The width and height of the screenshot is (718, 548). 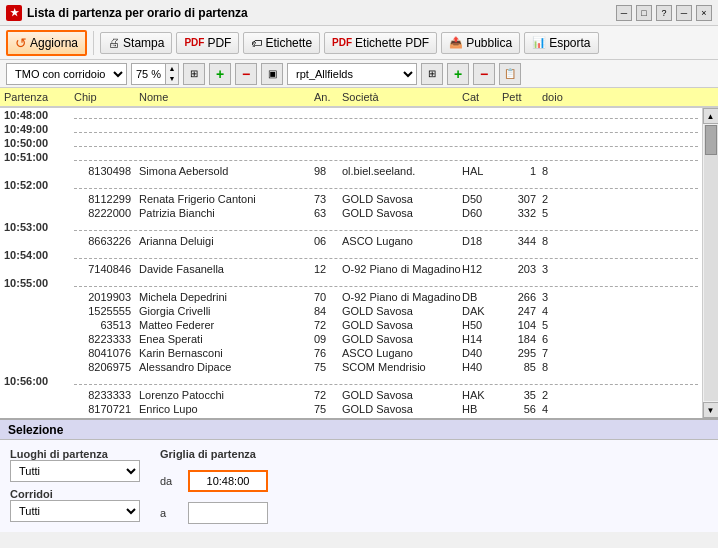 What do you see at coordinates (351, 367) in the screenshot?
I see `table-row: 8206975 Alessandro Dipace 75 SCOM Mendri…` at bounding box center [351, 367].